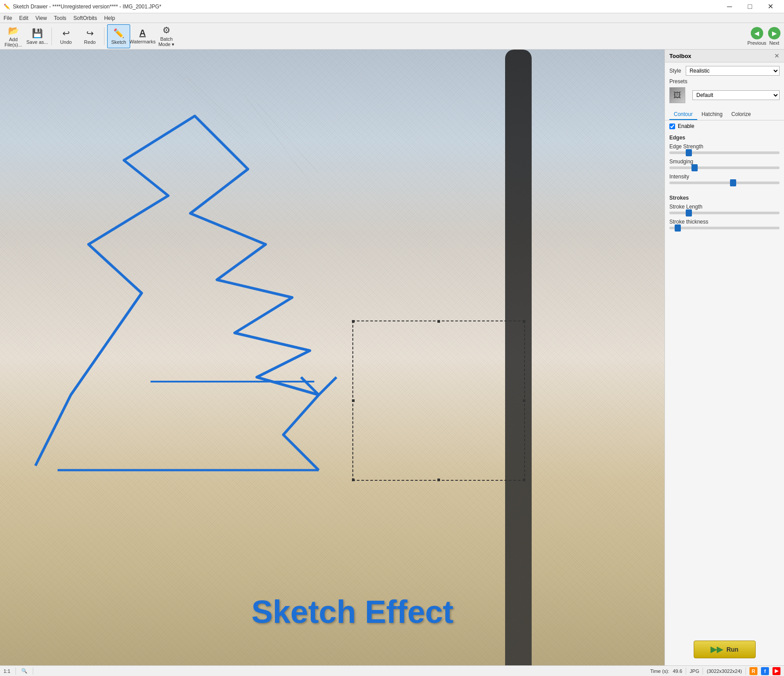 This screenshot has height=676, width=784. What do you see at coordinates (733, 183) in the screenshot?
I see `intensity-thumb` at bounding box center [733, 183].